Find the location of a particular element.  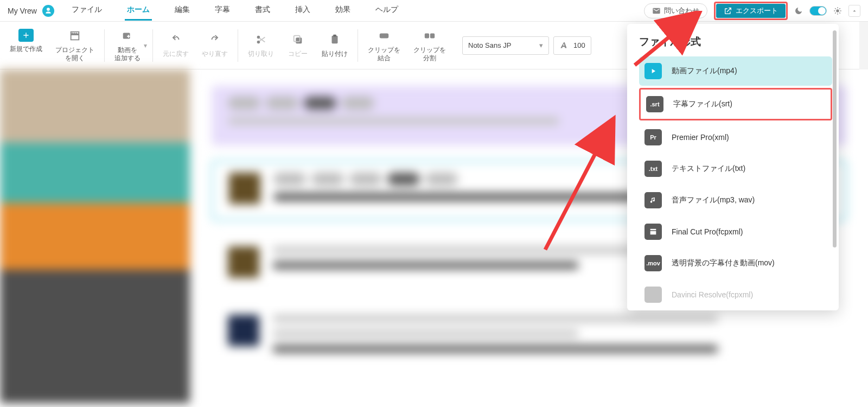

add-video-caret: ▾ is located at coordinates (145, 46).